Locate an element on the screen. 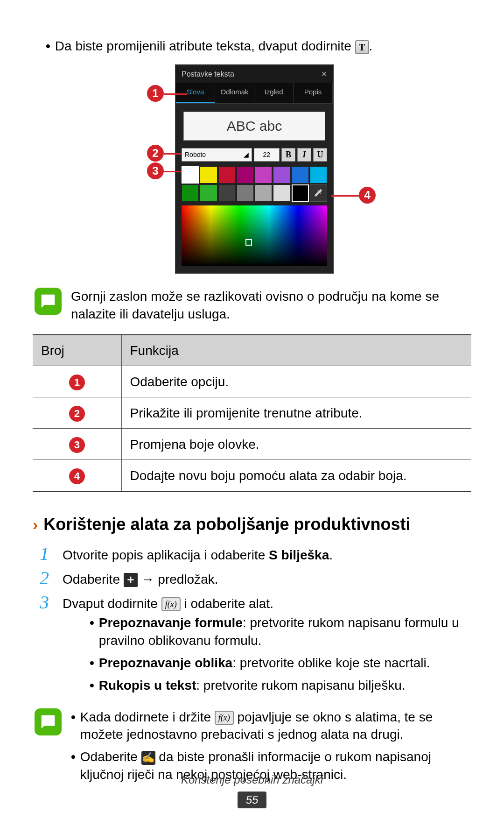 This screenshot has width=504, height=827. step-1-b: . is located at coordinates (331, 555).